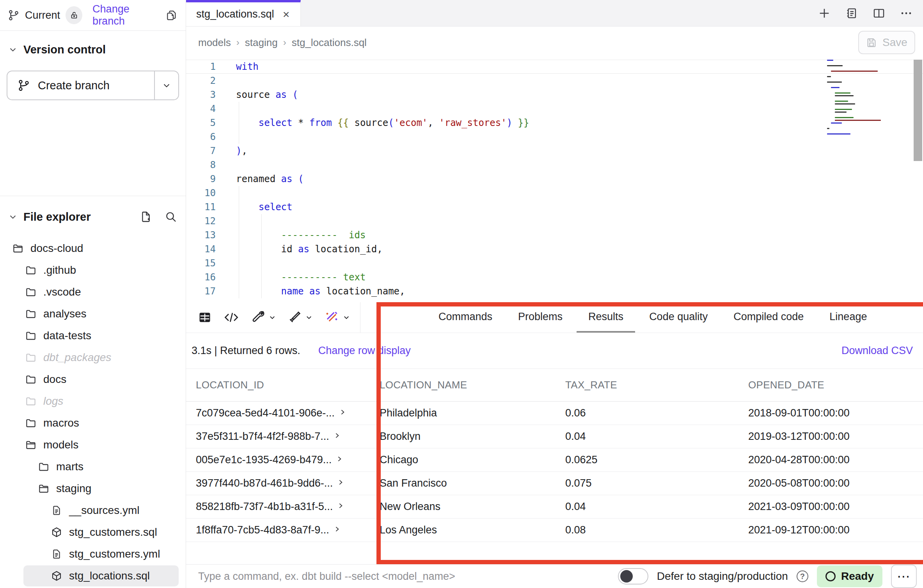 This screenshot has width=923, height=588. Describe the element at coordinates (856, 98) in the screenshot. I see `minimap` at that location.